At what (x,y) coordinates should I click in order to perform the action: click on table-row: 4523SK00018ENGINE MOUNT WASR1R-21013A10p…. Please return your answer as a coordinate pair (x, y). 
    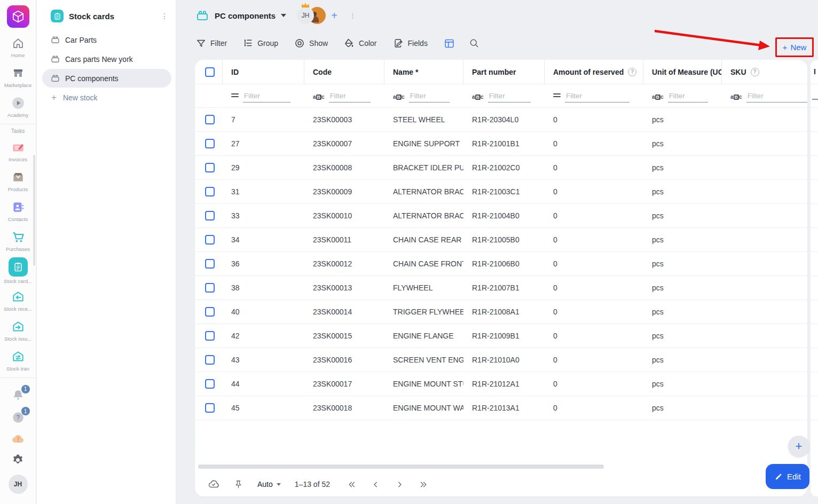
    Looking at the image, I should click on (501, 408).